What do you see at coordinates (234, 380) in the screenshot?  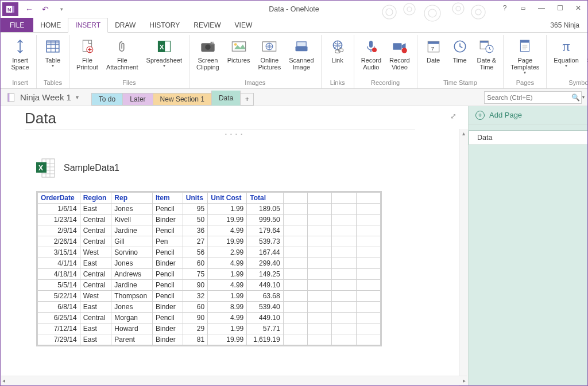 I see `horizontal-scrollbar: ◂▸` at bounding box center [234, 380].